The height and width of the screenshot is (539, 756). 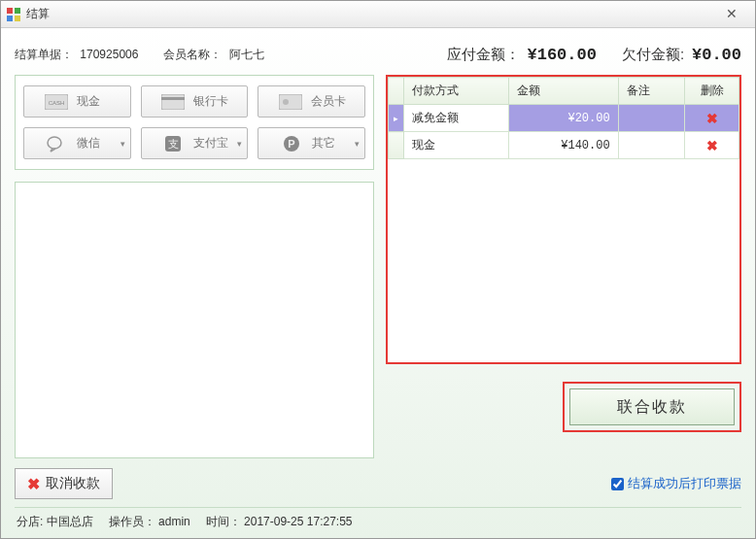 What do you see at coordinates (54, 522) in the screenshot?
I see `status-store: 分店: 中国总店` at bounding box center [54, 522].